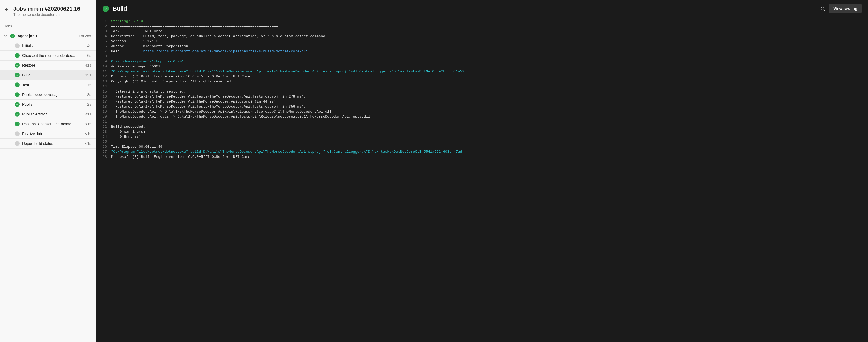  What do you see at coordinates (85, 36) in the screenshot?
I see `job-parent-time: 1m 25s` at bounding box center [85, 36].